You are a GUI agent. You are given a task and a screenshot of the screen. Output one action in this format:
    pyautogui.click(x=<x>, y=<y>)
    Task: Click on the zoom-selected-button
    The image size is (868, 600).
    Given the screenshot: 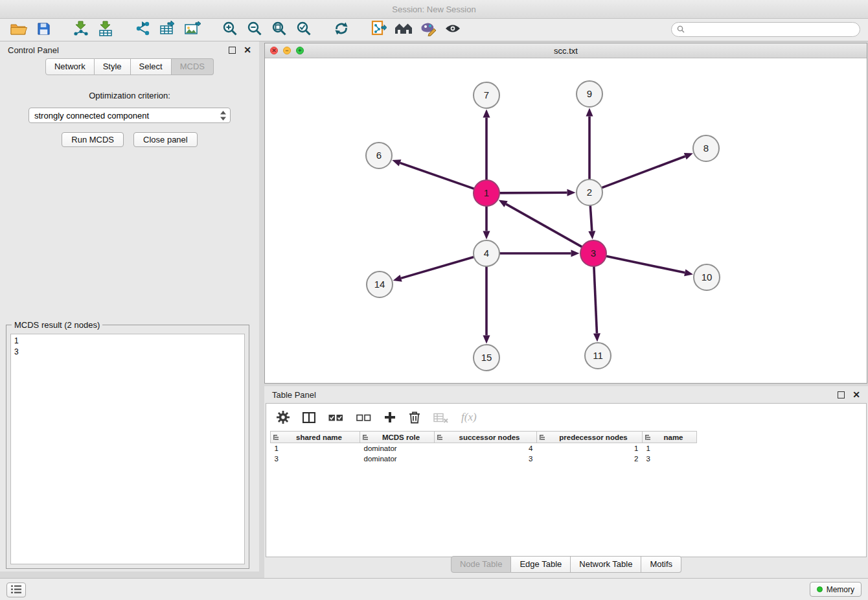 What is the action you would take?
    pyautogui.click(x=304, y=30)
    